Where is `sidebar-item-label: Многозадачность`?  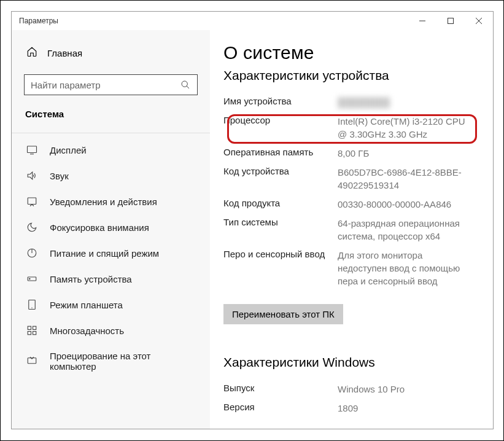
sidebar-item-label: Многозадачность is located at coordinates (87, 330).